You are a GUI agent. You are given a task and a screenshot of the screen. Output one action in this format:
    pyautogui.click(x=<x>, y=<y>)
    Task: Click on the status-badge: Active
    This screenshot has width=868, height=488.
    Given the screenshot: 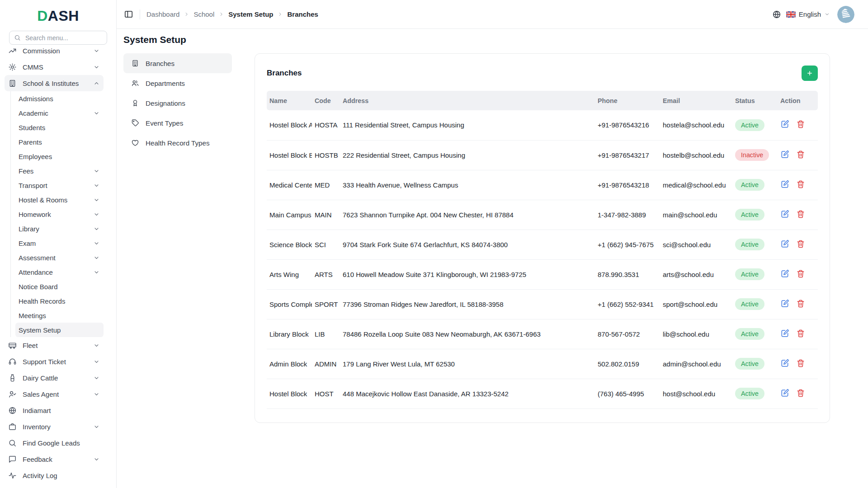 What is the action you would take?
    pyautogui.click(x=750, y=215)
    